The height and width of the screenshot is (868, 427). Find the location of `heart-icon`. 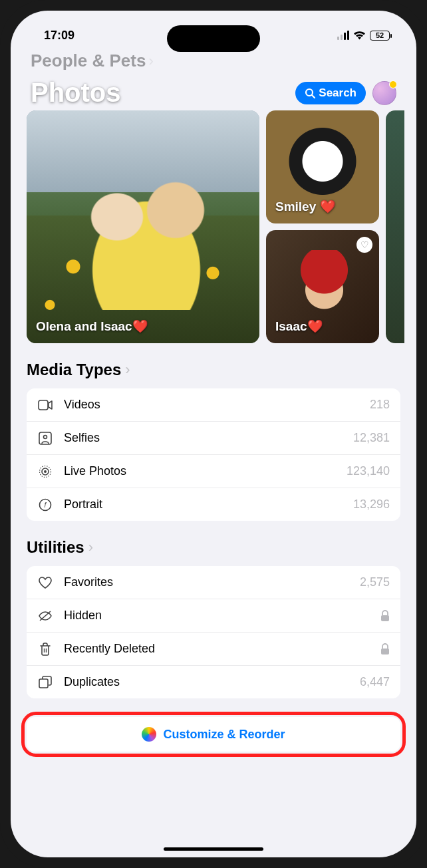

heart-icon is located at coordinates (45, 583).